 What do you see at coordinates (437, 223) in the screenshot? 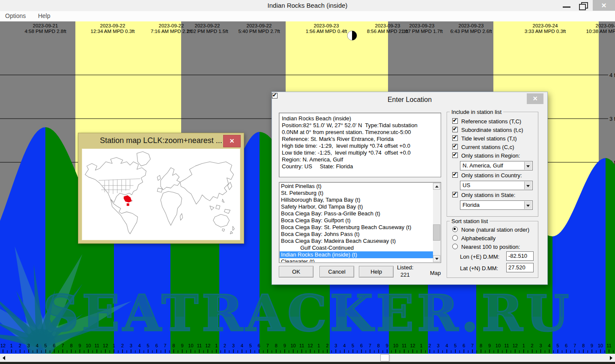
I see `station-list-scrollbar` at bounding box center [437, 223].